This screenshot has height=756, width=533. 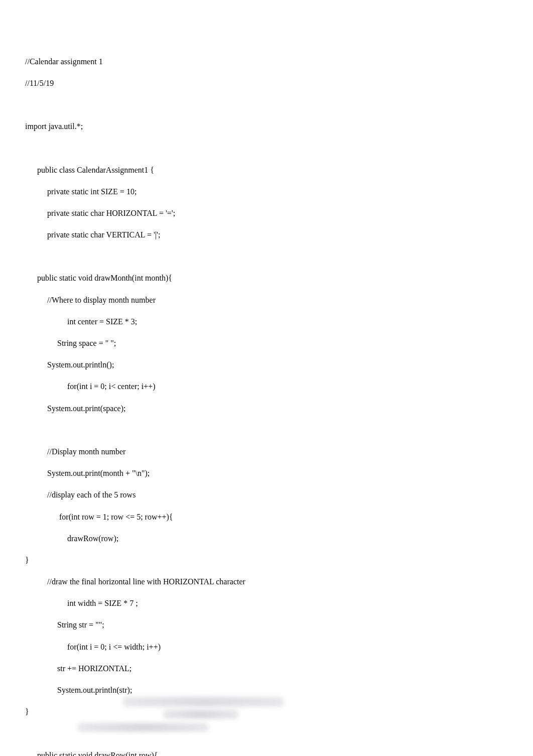 I want to click on code-line: for(int row = 1; row <= 5; row++){, so click(x=99, y=517).